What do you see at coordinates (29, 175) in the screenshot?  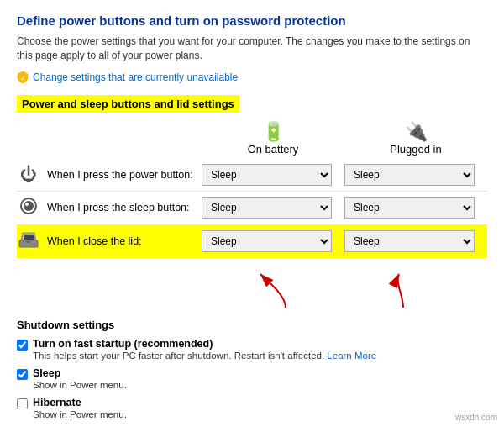 I see `power-icon: ⏻` at bounding box center [29, 175].